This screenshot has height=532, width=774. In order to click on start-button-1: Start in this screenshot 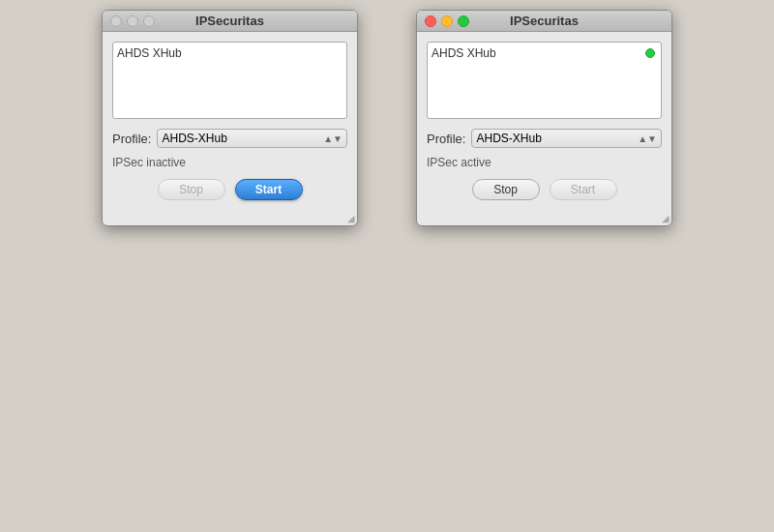, I will do `click(269, 190)`.